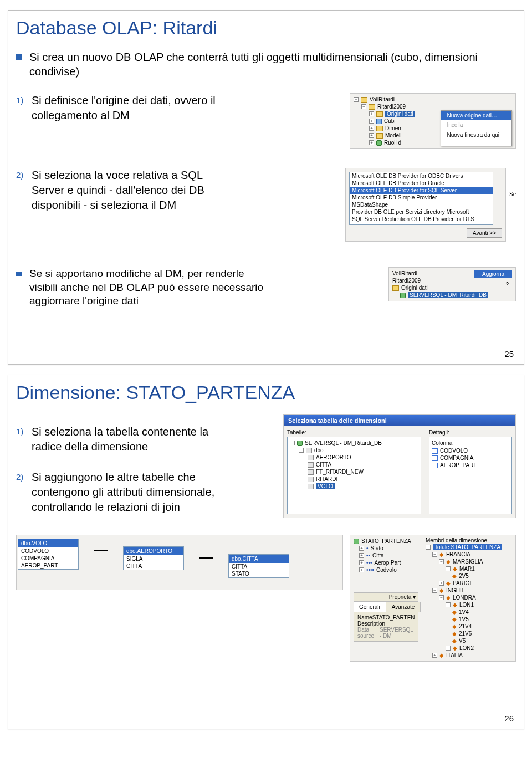  I want to click on next-button: Avanti >>, so click(484, 233).